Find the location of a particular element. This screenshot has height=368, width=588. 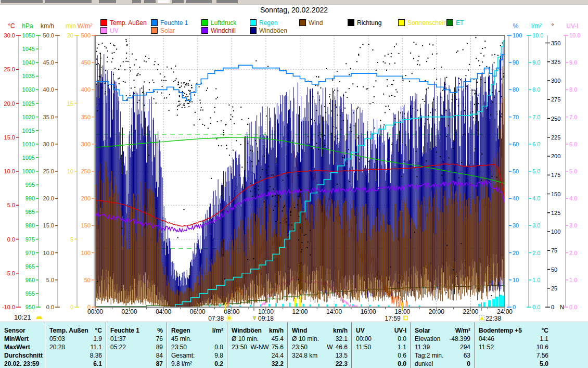

stat-label: 05:03 is located at coordinates (57, 339).